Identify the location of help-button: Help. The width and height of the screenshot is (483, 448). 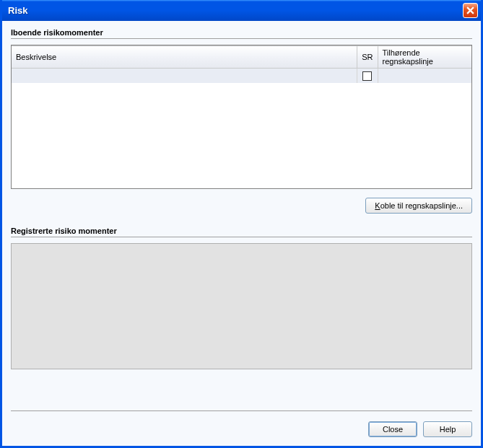
(448, 429).